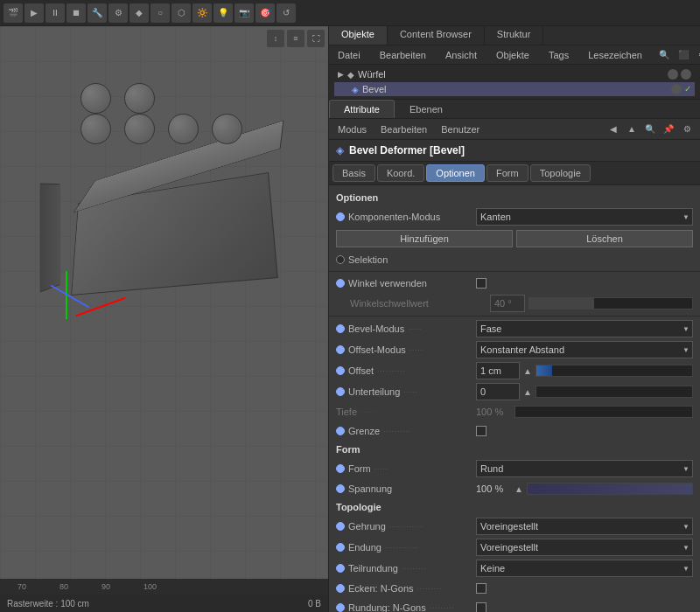 The width and height of the screenshot is (700, 612). I want to click on unterteilung-slider, so click(614, 392).